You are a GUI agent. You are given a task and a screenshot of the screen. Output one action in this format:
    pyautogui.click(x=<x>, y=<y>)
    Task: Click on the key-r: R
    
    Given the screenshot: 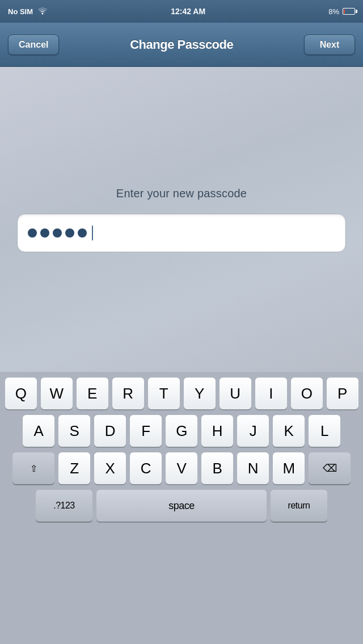 What is the action you would take?
    pyautogui.click(x=128, y=393)
    